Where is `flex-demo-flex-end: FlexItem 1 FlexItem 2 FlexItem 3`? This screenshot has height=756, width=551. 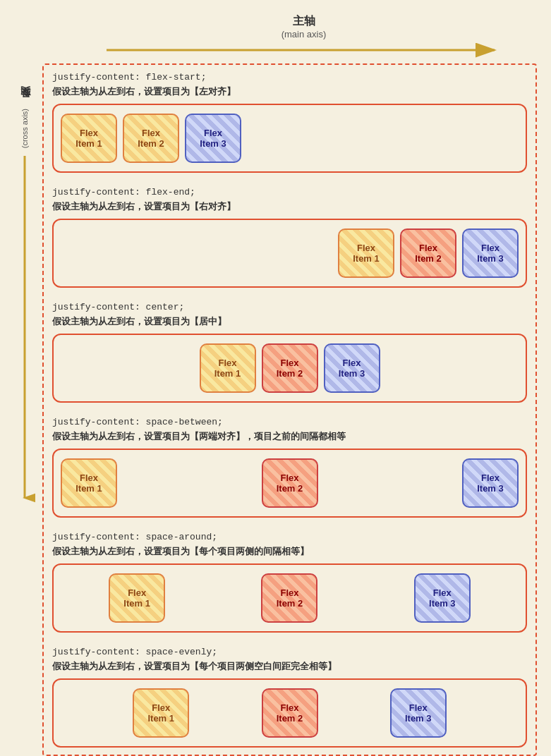 flex-demo-flex-end: FlexItem 1 FlexItem 2 FlexItem 3 is located at coordinates (289, 253).